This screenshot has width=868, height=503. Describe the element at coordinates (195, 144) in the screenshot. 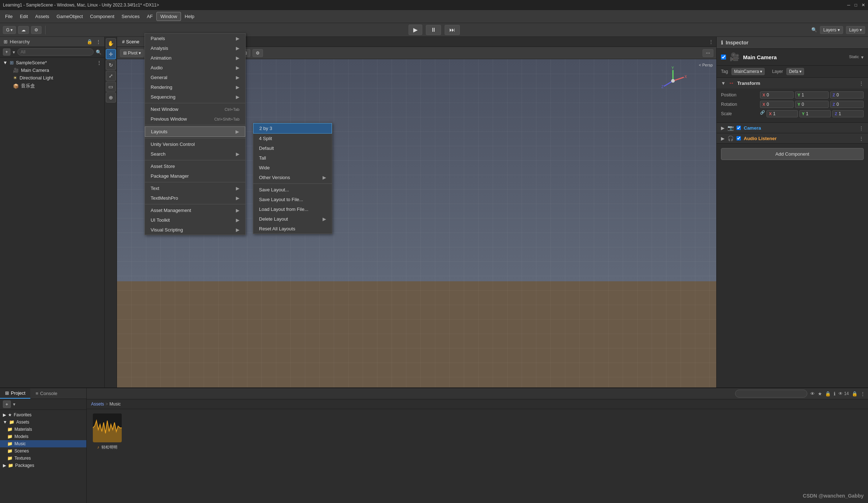

I see `window-versioncontrol-item: Unity Version Control` at that location.